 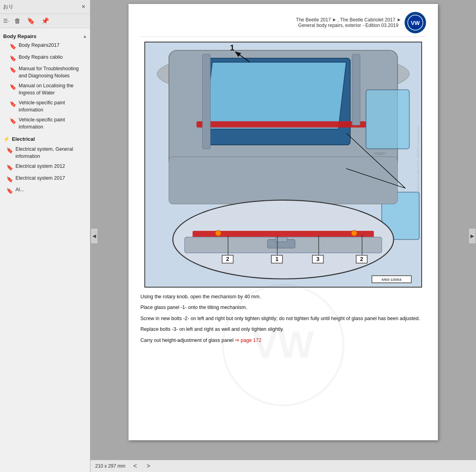 I want to click on list-item: 🔖 Manual for Troubleshooting and Diagnos…, so click(x=45, y=72).